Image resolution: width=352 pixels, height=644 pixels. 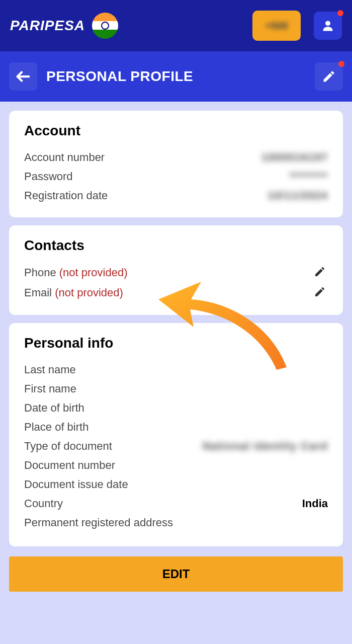 I want to click on contacts-card: Contacts Phone (not provided) Email (not…, so click(x=176, y=270).